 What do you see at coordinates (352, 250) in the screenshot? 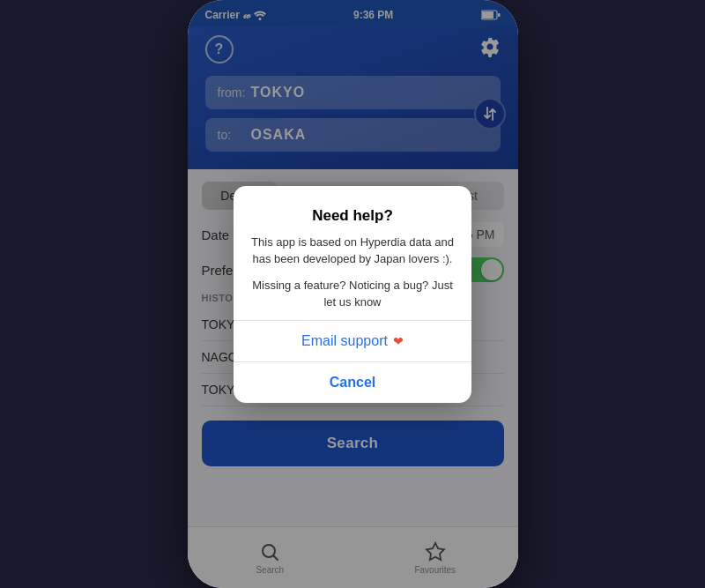
I see `modal-body-1: This app is based on Hyperdia data and h…` at bounding box center [352, 250].